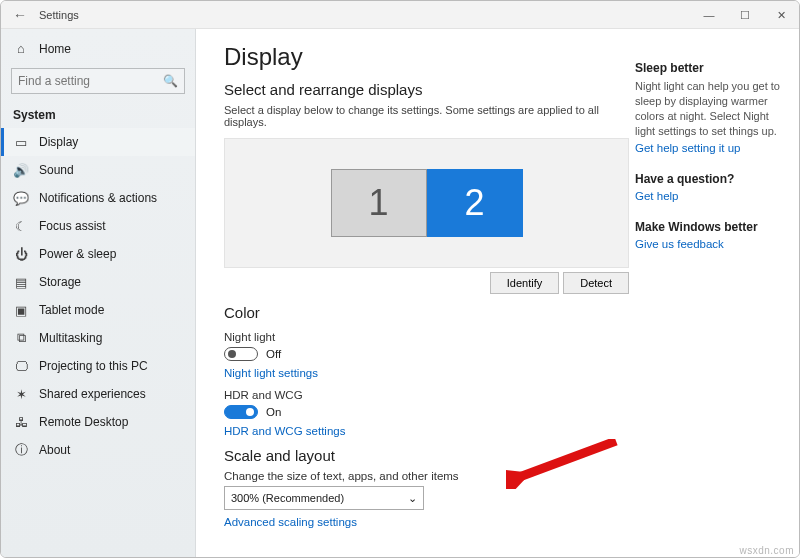 The image size is (800, 558). What do you see at coordinates (98, 366) in the screenshot?
I see `sidebar-item-projecting: 🖵 Projecting to this PC` at bounding box center [98, 366].